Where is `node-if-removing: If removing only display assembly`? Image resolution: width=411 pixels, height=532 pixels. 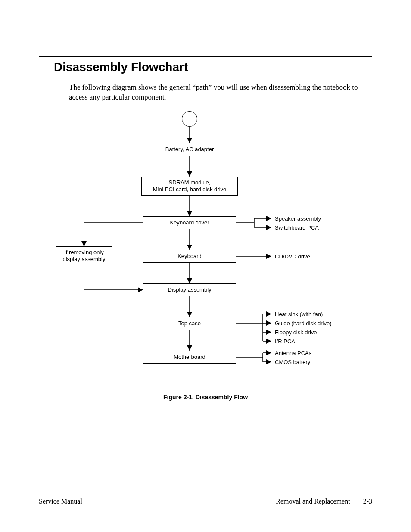 node-if-removing: If removing only display assembly is located at coordinates (84, 256).